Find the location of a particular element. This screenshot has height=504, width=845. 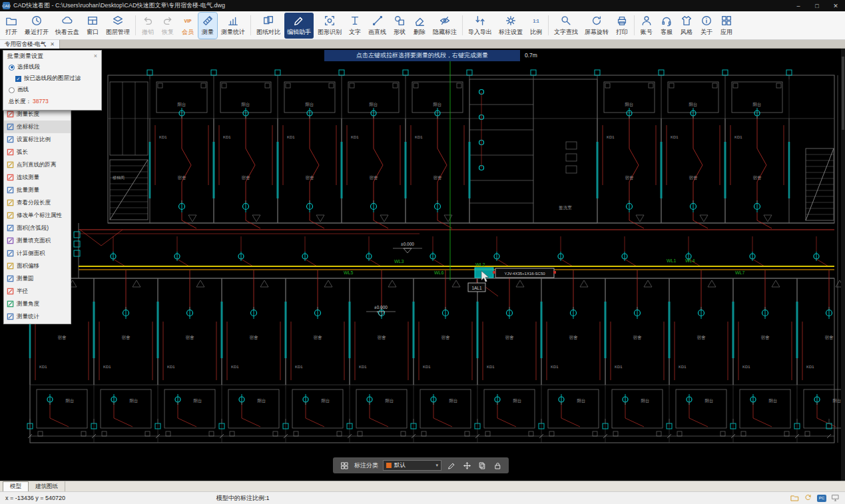

toolbar-theme-button: 风格 is located at coordinates (687, 25).